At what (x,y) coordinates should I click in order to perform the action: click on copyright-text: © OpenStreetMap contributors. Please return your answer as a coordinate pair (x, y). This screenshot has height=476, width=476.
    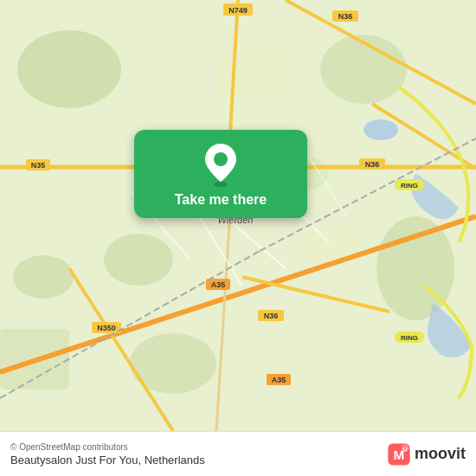
    Looking at the image, I should click on (107, 447).